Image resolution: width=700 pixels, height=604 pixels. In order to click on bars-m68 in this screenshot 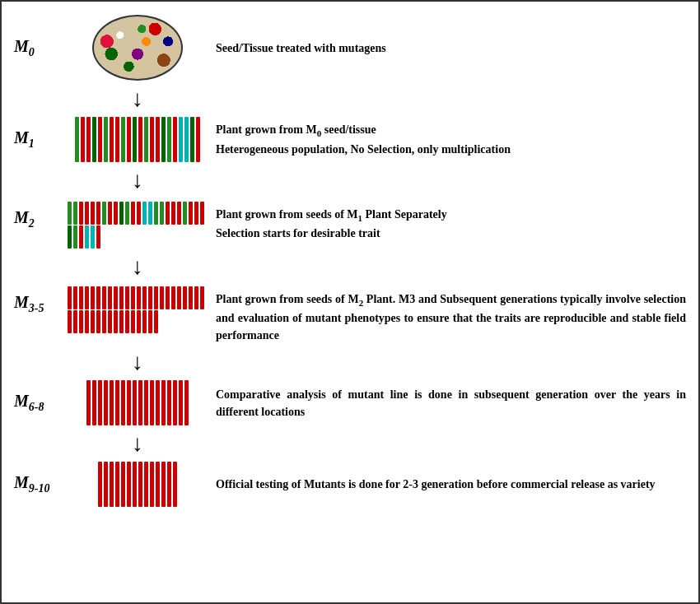, I will do `click(138, 403)`.